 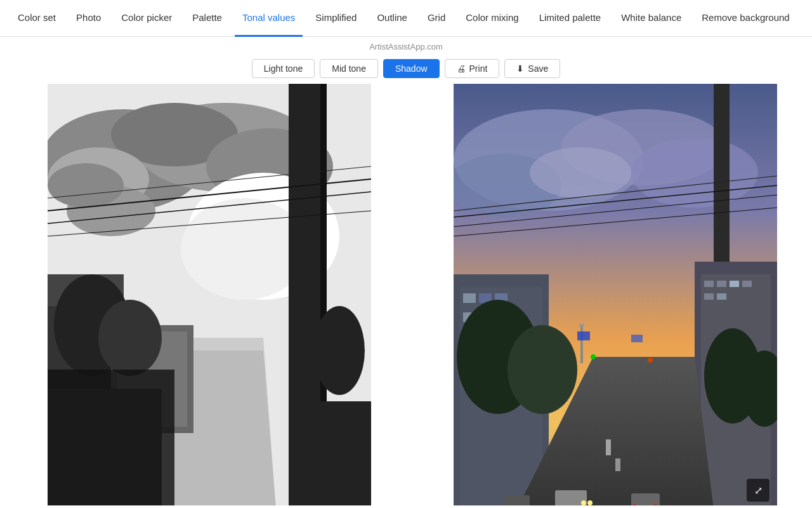 I want to click on mid-tone-button: Mid tone, so click(x=349, y=69).